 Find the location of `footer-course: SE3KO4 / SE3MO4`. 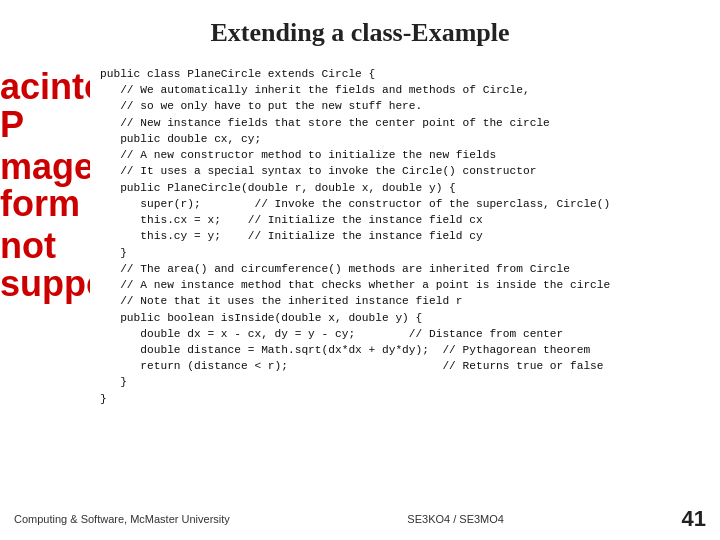

footer-course: SE3KO4 / SE3MO4 is located at coordinates (456, 519).